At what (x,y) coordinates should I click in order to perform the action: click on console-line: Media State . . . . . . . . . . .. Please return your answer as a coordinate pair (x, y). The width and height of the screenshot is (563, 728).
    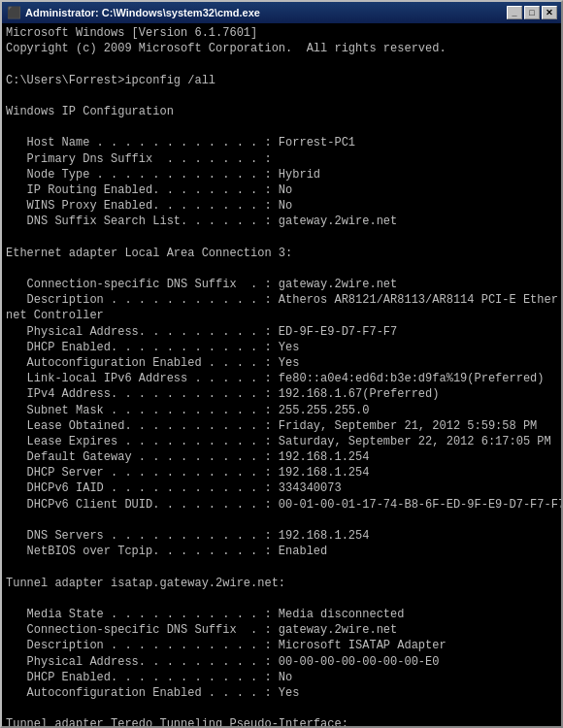
    Looking at the image, I should click on (282, 614).